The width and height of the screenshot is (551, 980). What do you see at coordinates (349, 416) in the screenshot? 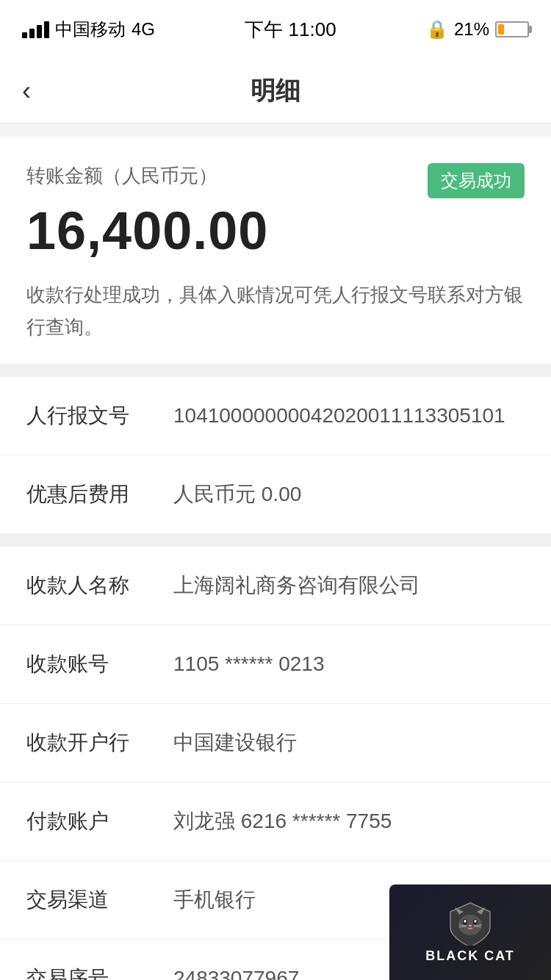
I see `detail-value-0: 10410000000042020011113305101` at bounding box center [349, 416].